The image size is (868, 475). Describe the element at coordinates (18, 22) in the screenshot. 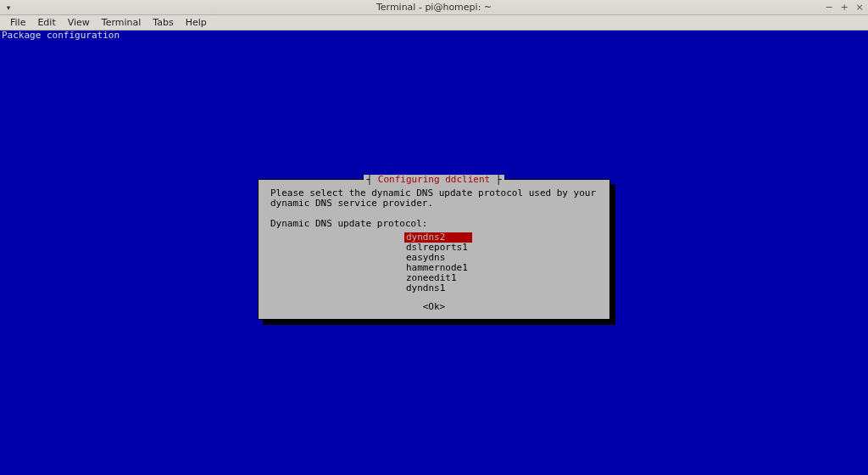

I see `menu-file: File` at that location.